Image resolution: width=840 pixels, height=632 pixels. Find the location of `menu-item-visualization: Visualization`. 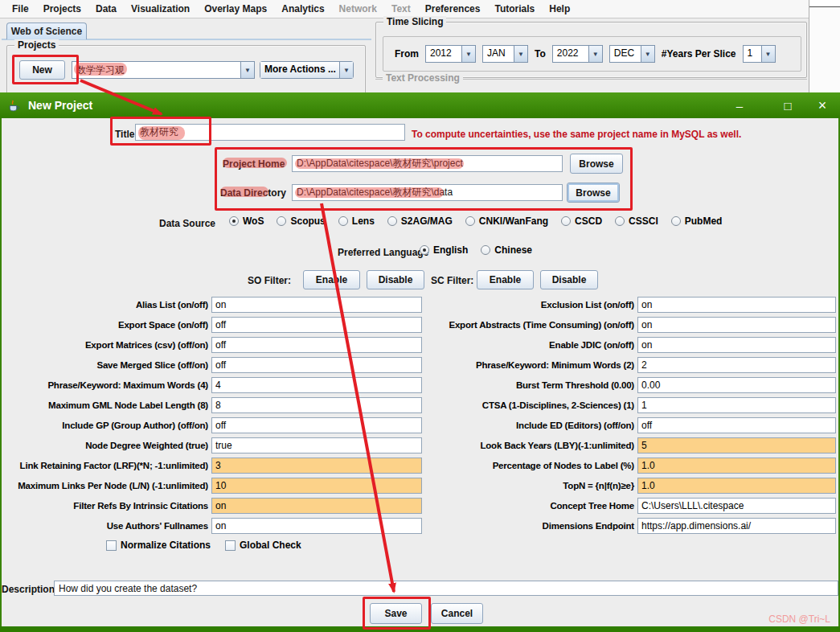

menu-item-visualization: Visualization is located at coordinates (161, 9).